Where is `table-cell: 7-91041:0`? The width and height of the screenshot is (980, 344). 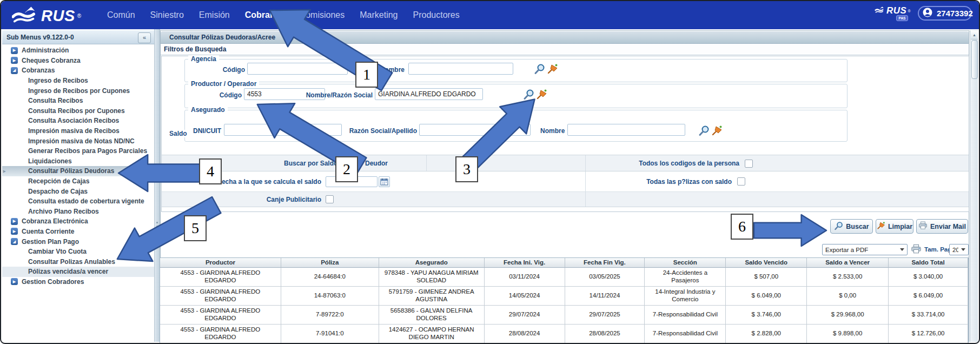
table-cell: 7-91041:0 is located at coordinates (330, 334).